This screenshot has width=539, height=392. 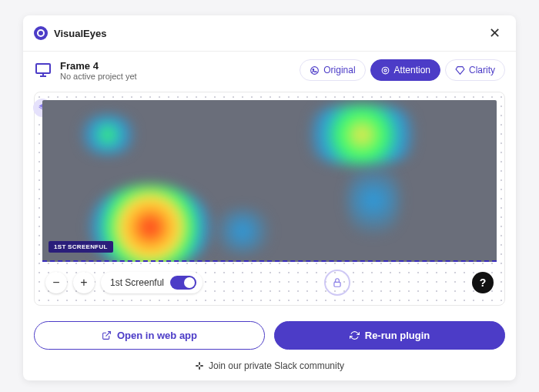 I want to click on canvas-controls: − + 1st Screenful ?, so click(x=270, y=280).